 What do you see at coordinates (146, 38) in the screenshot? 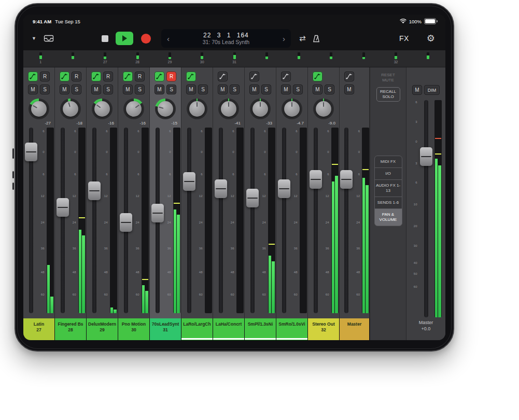
I see `record-button` at bounding box center [146, 38].